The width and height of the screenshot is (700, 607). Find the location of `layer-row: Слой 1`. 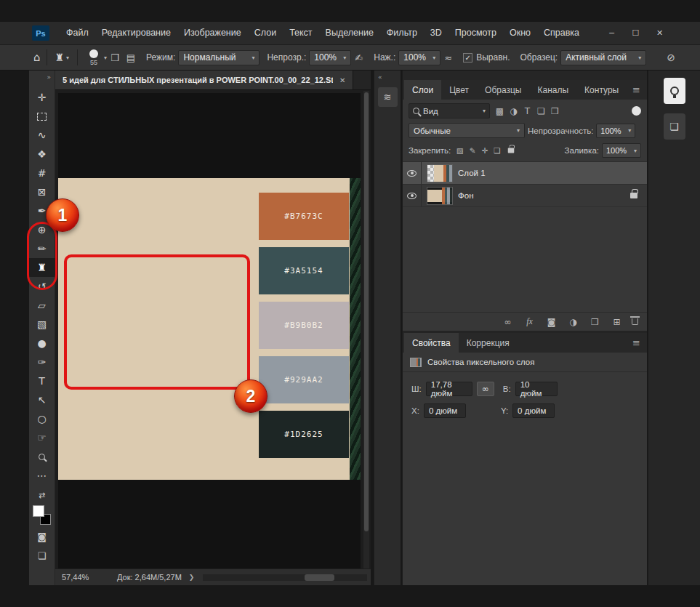

layer-row: Слой 1 is located at coordinates (525, 173).